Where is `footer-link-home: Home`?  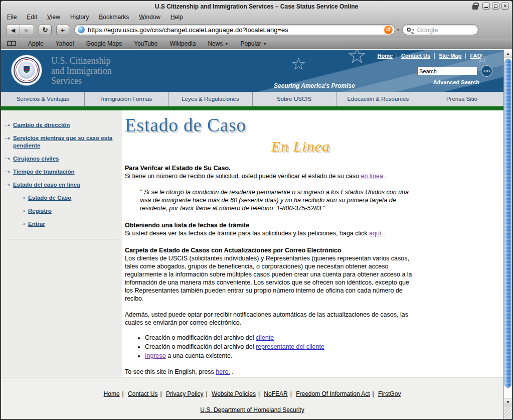
footer-link-home: Home is located at coordinates (112, 394).